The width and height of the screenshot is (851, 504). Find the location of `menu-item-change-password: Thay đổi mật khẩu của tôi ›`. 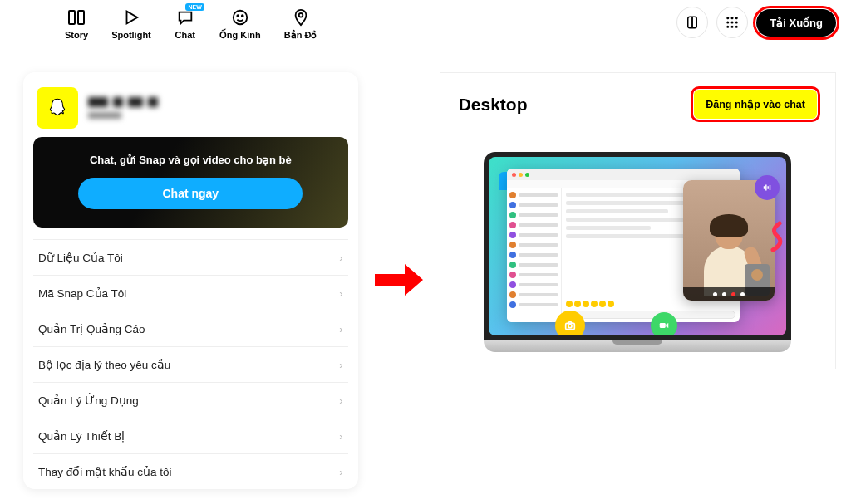

menu-item-change-password: Thay đổi mật khẩu của tôi › is located at coordinates (191, 472).